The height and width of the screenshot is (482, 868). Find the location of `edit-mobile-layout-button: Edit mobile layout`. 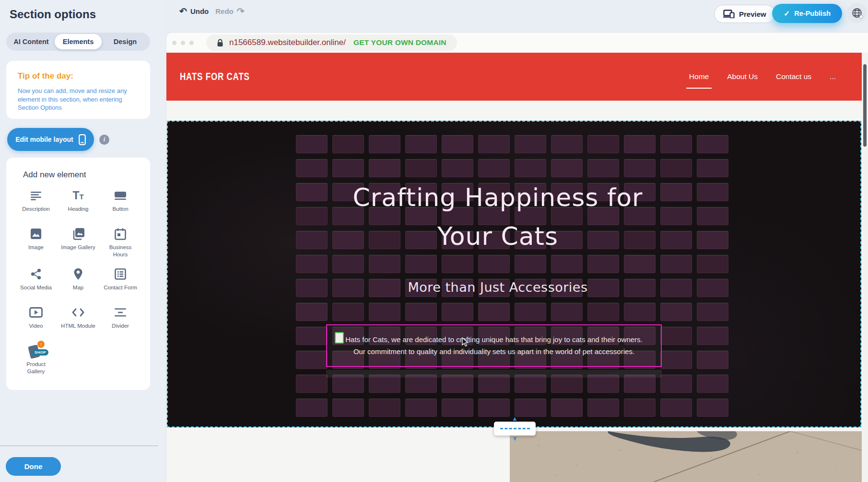

edit-mobile-layout-button: Edit mobile layout is located at coordinates (51, 139).